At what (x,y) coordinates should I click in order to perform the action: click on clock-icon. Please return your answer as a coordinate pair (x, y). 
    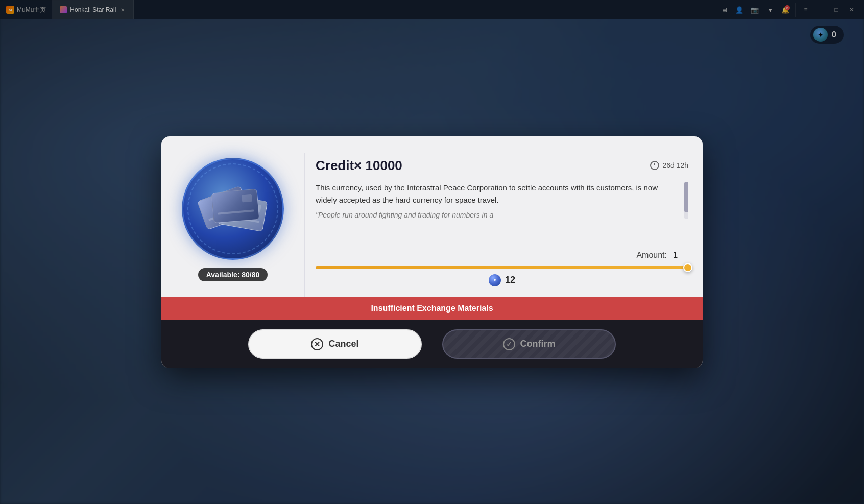
    Looking at the image, I should click on (655, 165).